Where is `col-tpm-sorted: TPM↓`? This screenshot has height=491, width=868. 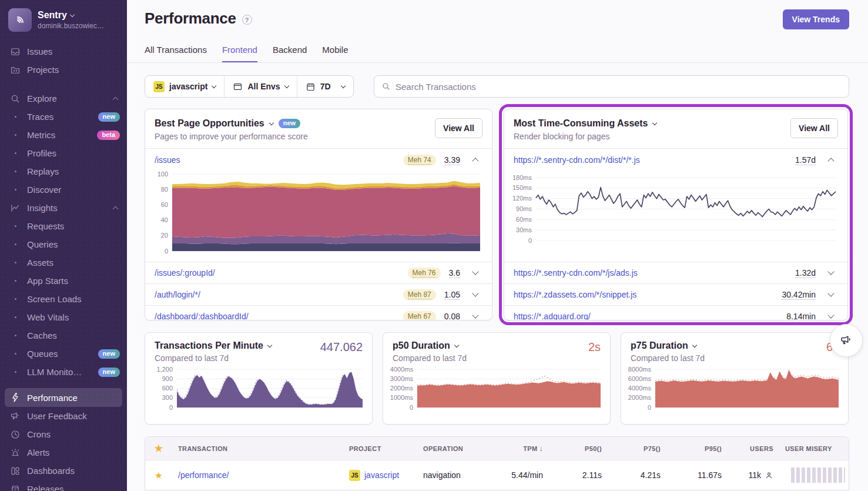 col-tpm-sorted: TPM↓ is located at coordinates (517, 449).